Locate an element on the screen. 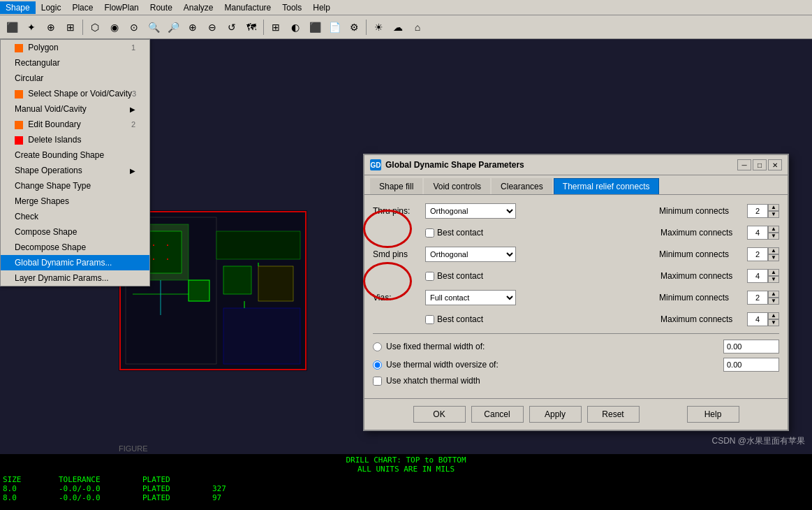 This screenshot has width=812, height=510. thru-max-up: ▲ is located at coordinates (774, 229).